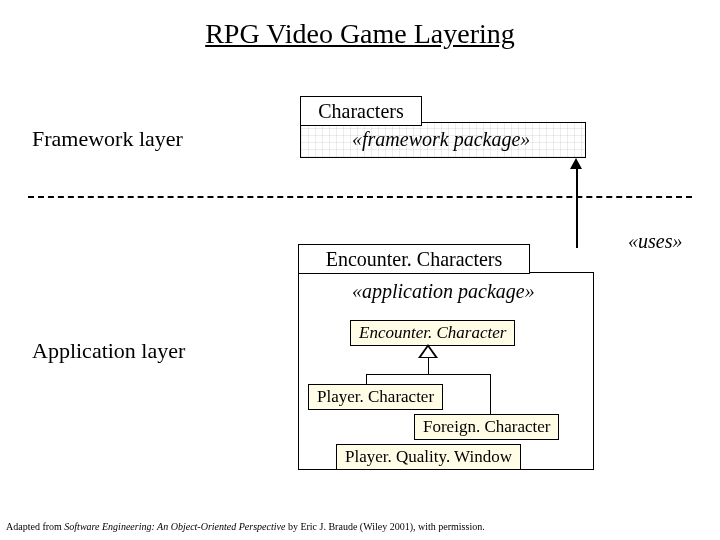  What do you see at coordinates (384, 526) in the screenshot?
I see `citation-suffix: by Eric J. Braude (Wiley 2001), with per…` at bounding box center [384, 526].